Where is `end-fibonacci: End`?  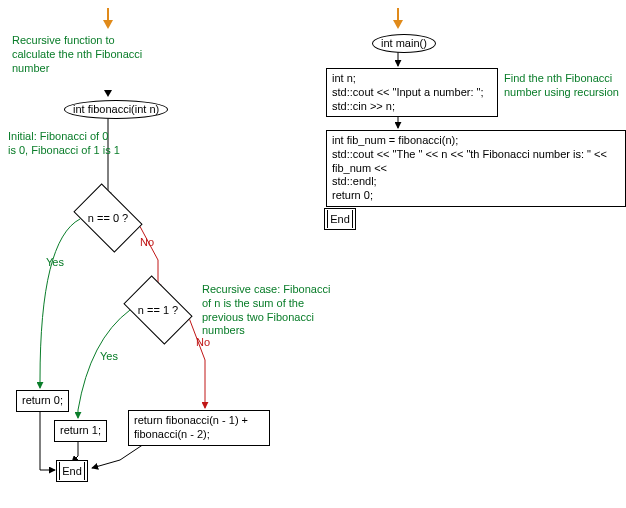 end-fibonacci: End is located at coordinates (72, 471).